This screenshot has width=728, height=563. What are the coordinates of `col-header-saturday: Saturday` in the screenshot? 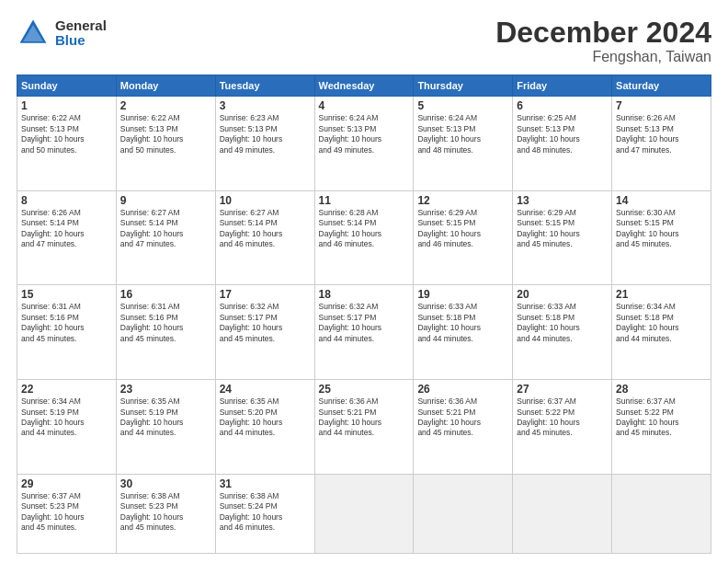 It's located at (662, 86).